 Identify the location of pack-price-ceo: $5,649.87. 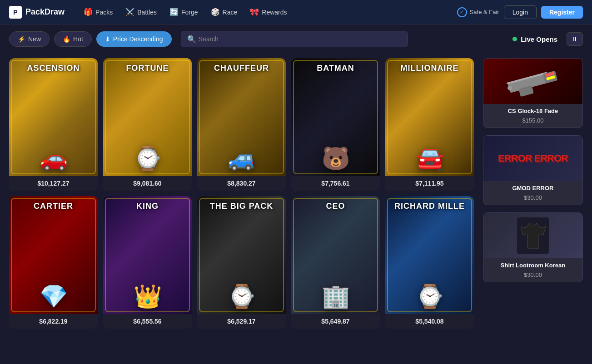
(335, 321).